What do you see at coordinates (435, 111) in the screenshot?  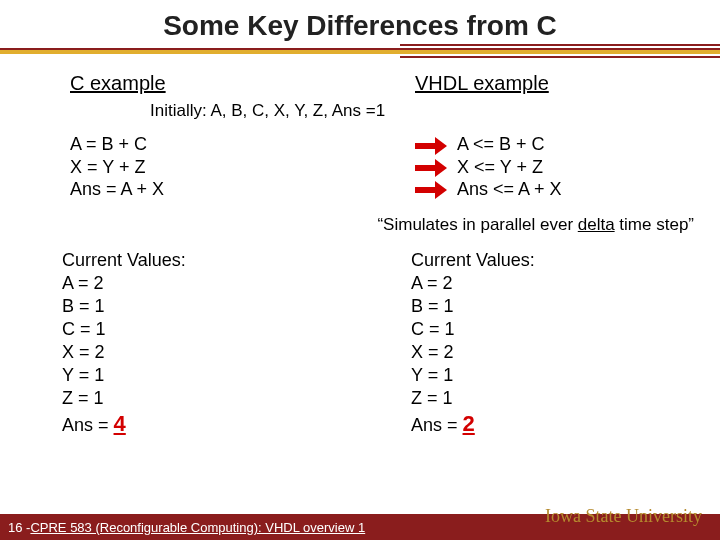 I see `initial-conditions: Initially: A, B, C, X, Y, Z, Ans =1` at bounding box center [435, 111].